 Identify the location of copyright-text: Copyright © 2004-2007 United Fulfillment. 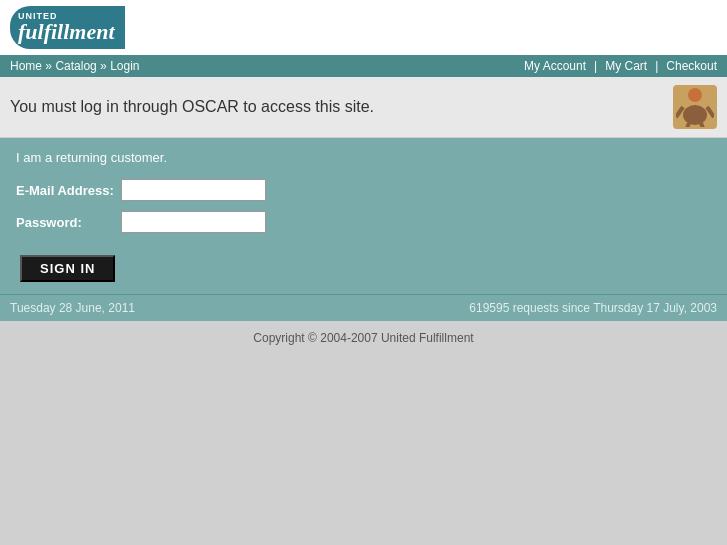
(363, 338).